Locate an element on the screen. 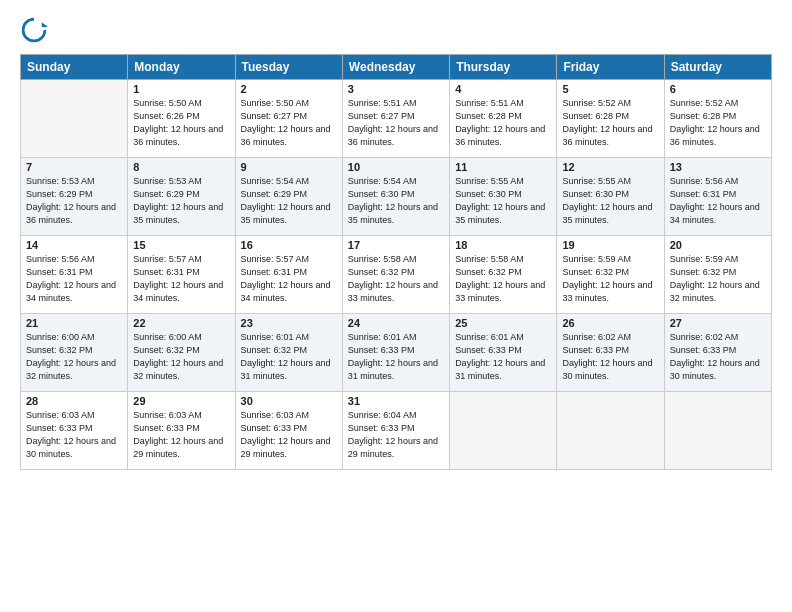 Image resolution: width=792 pixels, height=612 pixels. day-number: 26 is located at coordinates (610, 323).